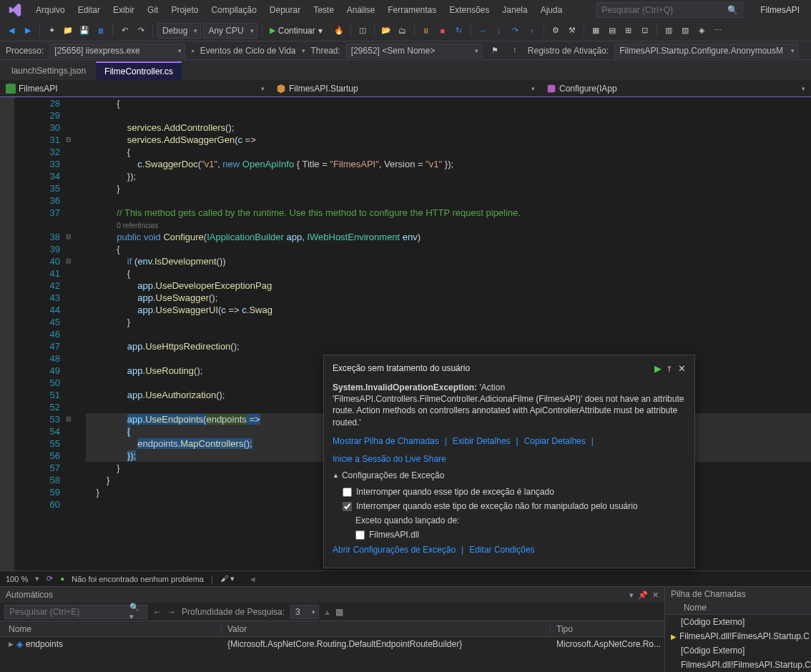 Image resolution: width=811 pixels, height=672 pixels. I want to click on flag-icon: ⚑, so click(495, 51).